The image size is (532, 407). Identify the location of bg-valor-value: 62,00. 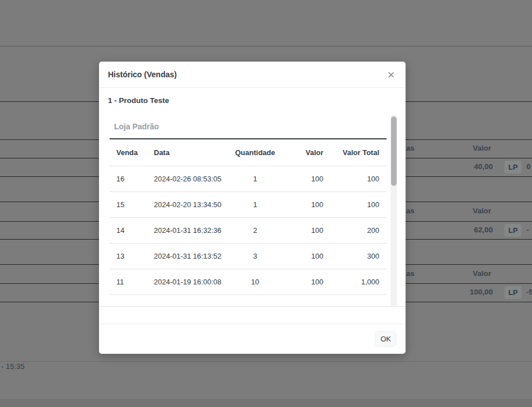
(459, 230).